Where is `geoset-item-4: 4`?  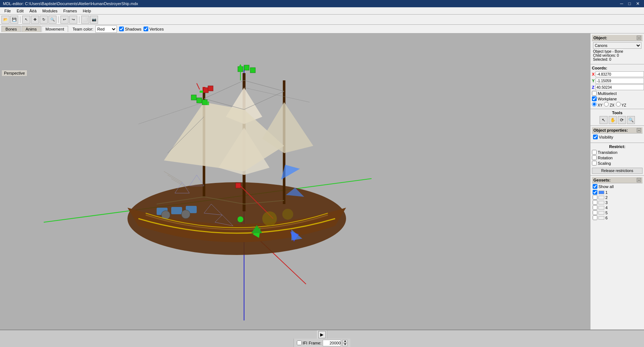 geoset-item-4: 4 is located at coordinates (617, 207).